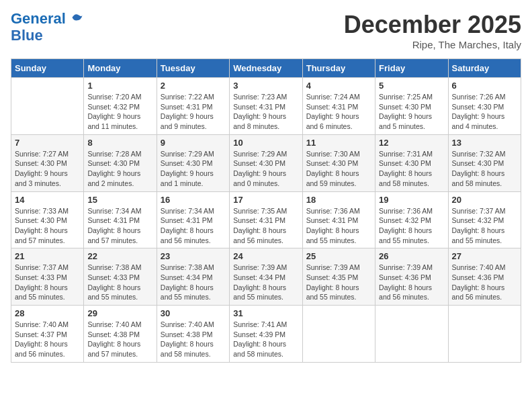 This screenshot has height=411, width=532. What do you see at coordinates (193, 200) in the screenshot?
I see `day-number: 16` at bounding box center [193, 200].